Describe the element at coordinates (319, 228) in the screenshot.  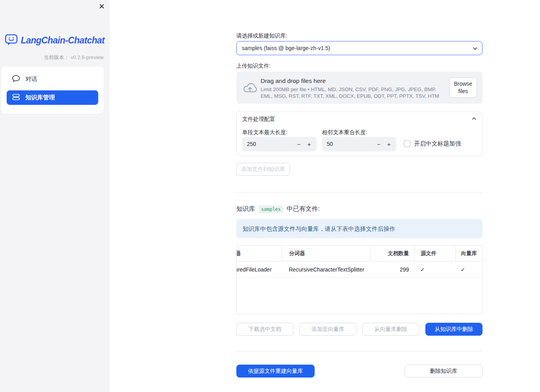
I see `info-alert-text: 知识库中包含源文件与向量库，请从下表中选择文件后操作` at that location.